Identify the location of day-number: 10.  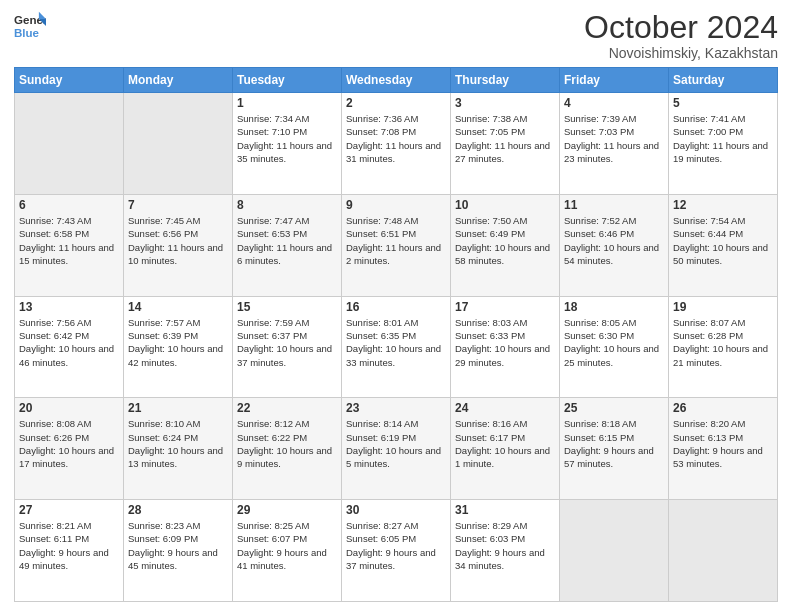
(505, 205).